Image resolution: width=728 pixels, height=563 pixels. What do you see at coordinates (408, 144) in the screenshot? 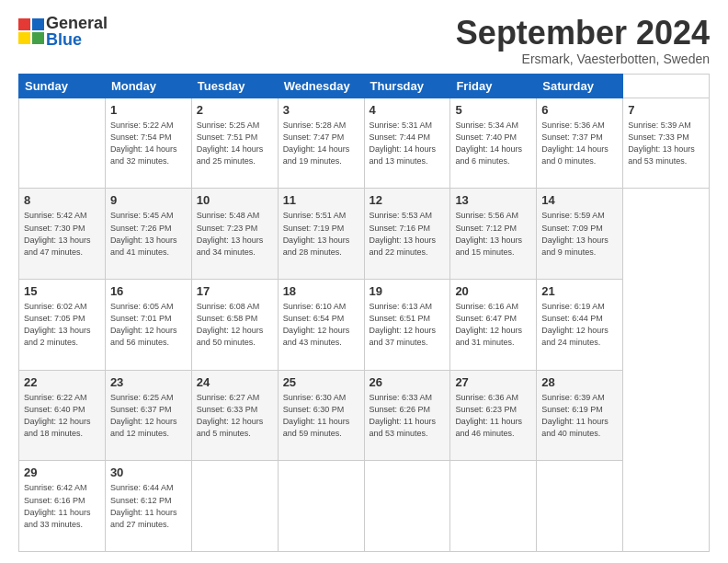
I see `day-info: Sunrise: 5:31 AM Sunset: 7:44 PM Dayligh…` at bounding box center [408, 144].